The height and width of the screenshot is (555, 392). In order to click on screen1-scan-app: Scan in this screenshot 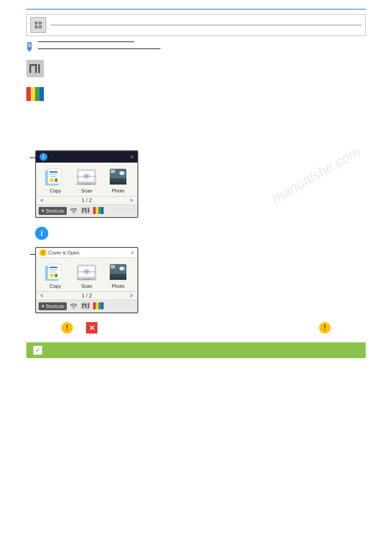, I will do `click(86, 181)`.